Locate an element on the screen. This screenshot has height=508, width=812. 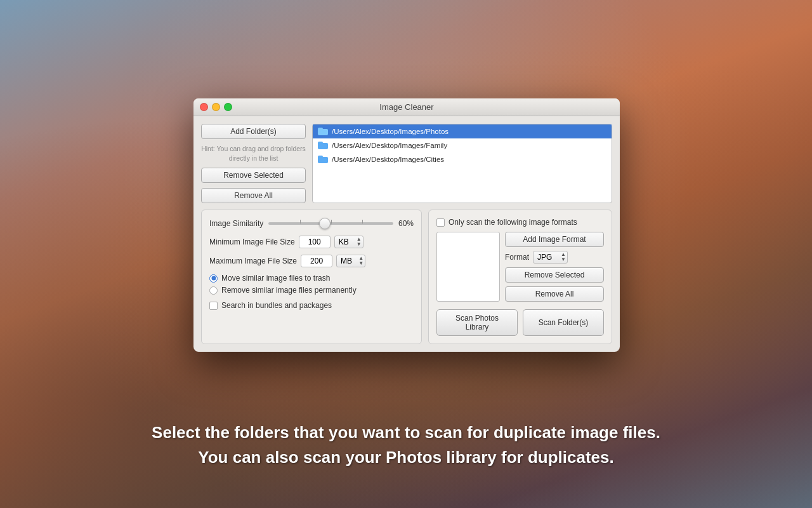
format-select-wrapper: JPG PNG GIF BMP TIFF ▲▼ is located at coordinates (551, 257).